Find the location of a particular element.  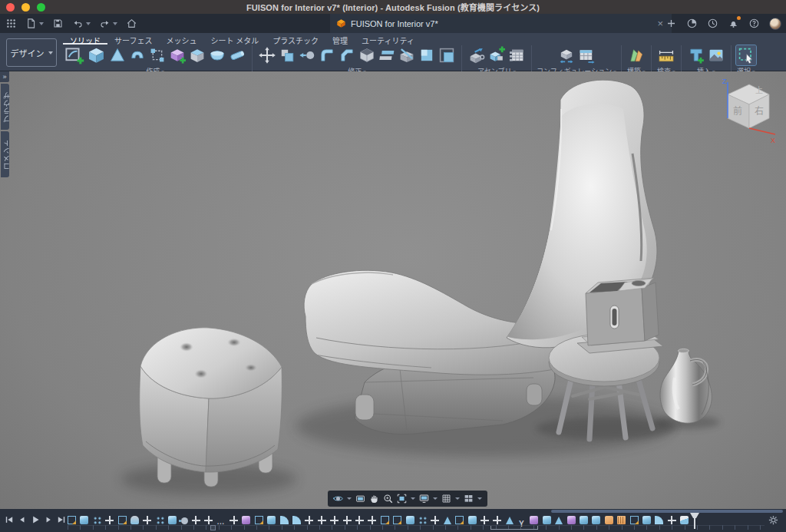

redo-button is located at coordinates (108, 23).